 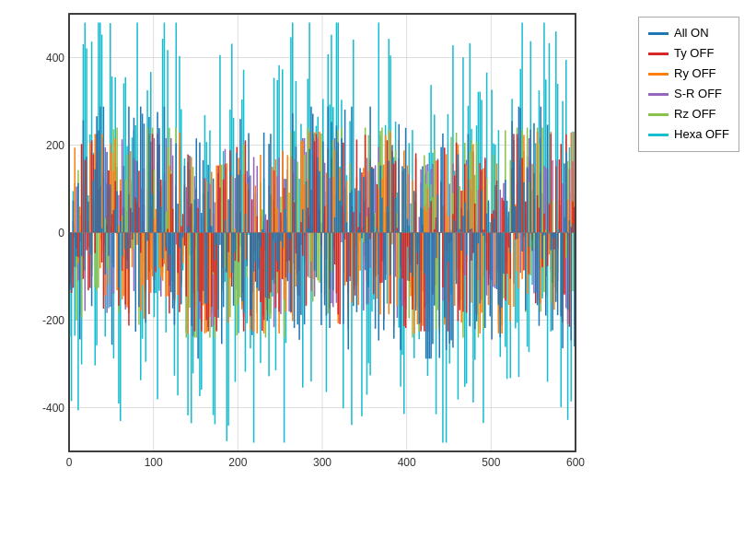 What do you see at coordinates (689, 74) in the screenshot?
I see `legend-item: Ry OFF` at bounding box center [689, 74].